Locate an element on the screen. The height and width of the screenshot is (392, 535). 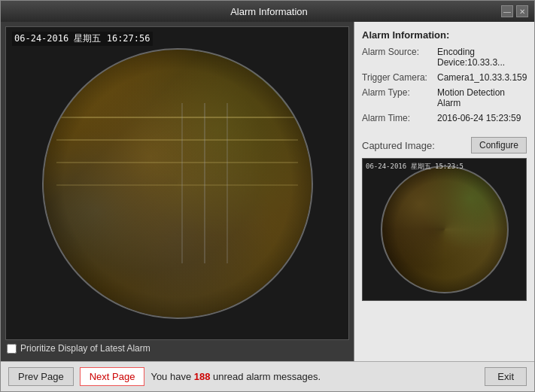
prioritize-label: Prioritize Display of Latest Alarm is located at coordinates (86, 348).